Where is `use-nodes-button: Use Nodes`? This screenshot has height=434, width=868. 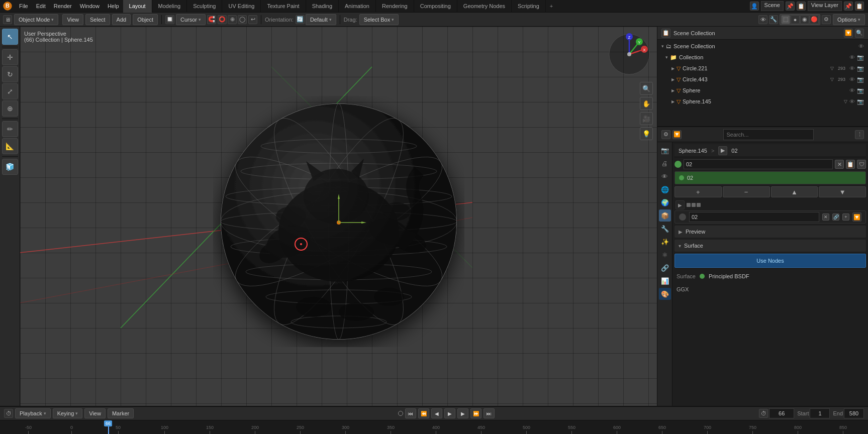
use-nodes-button: Use Nodes is located at coordinates (770, 261).